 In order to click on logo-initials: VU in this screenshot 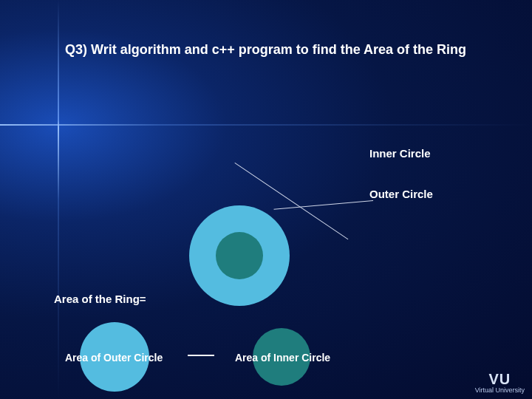, I will do `click(499, 379)`.